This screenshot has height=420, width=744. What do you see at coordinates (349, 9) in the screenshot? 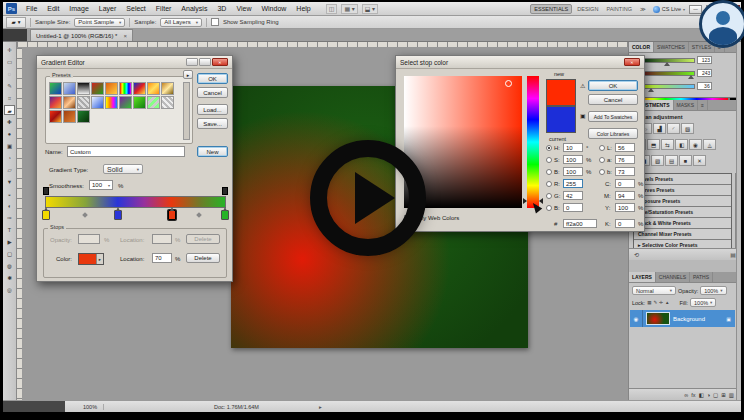
I see `arrange-documents-icon: ▦ ▾` at bounding box center [349, 9].